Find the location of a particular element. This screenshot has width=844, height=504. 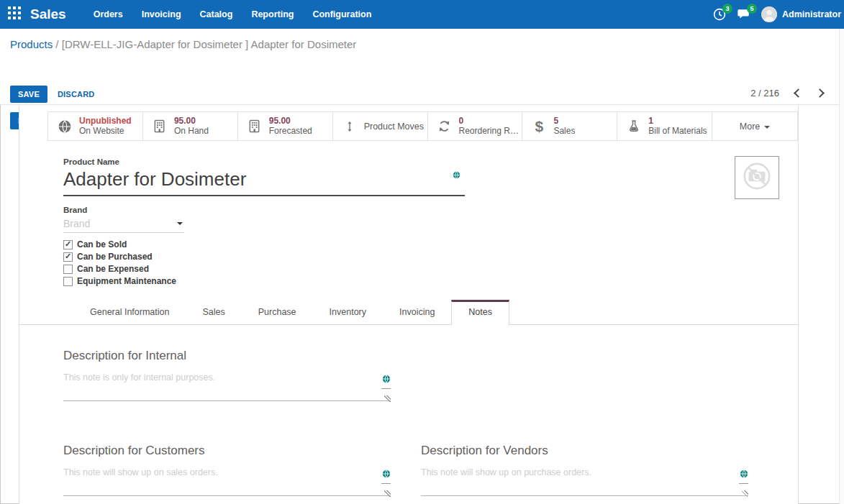

user-menu: Administrator is located at coordinates (802, 14).